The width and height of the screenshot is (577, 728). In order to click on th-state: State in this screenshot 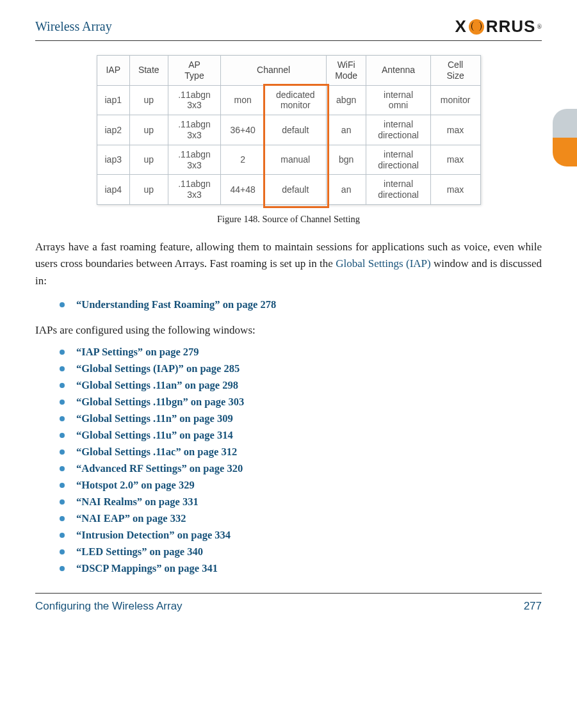, I will do `click(149, 70)`.